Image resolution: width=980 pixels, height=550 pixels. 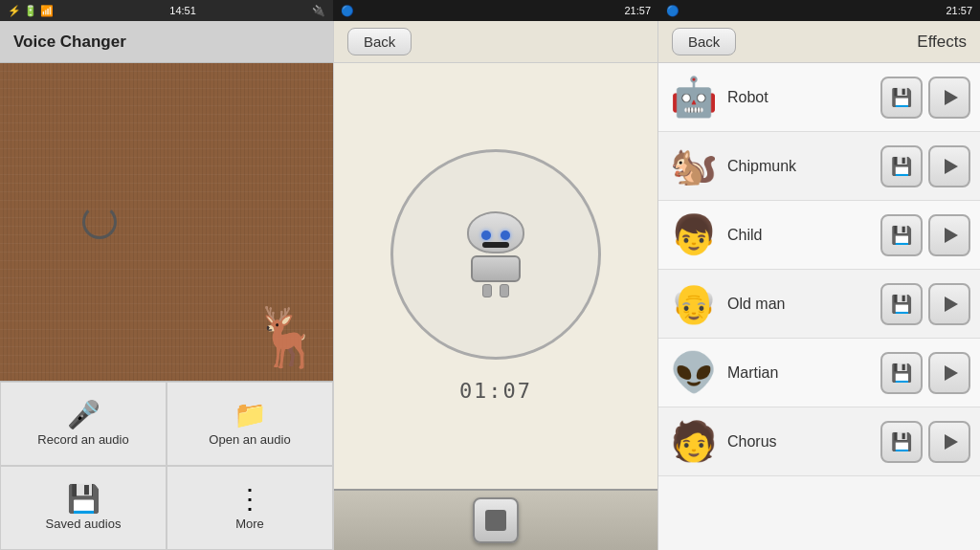 I want to click on robot-save-button: 💾, so click(x=902, y=98).